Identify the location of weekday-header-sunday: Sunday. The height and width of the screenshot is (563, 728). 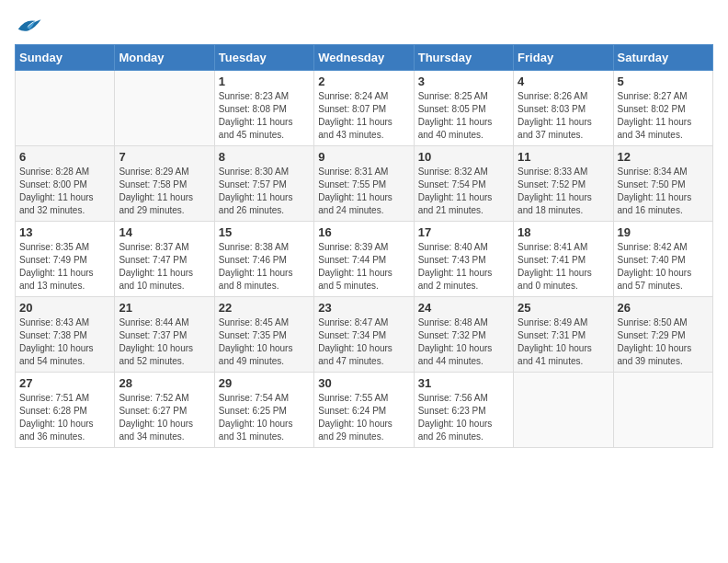
(65, 58).